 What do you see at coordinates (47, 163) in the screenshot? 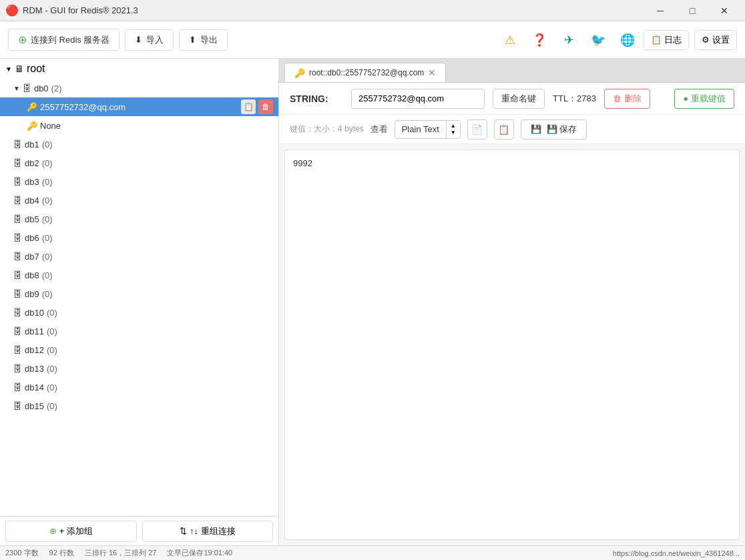
I see `db2-count: (0)` at bounding box center [47, 163].